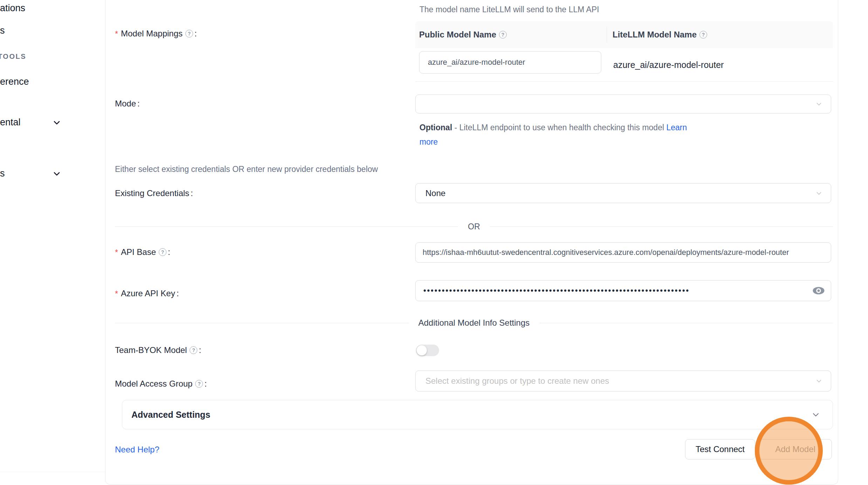 This screenshot has width=868, height=485. What do you see at coordinates (147, 293) in the screenshot?
I see `azure-api-key-label: * Azure API Key :` at bounding box center [147, 293].